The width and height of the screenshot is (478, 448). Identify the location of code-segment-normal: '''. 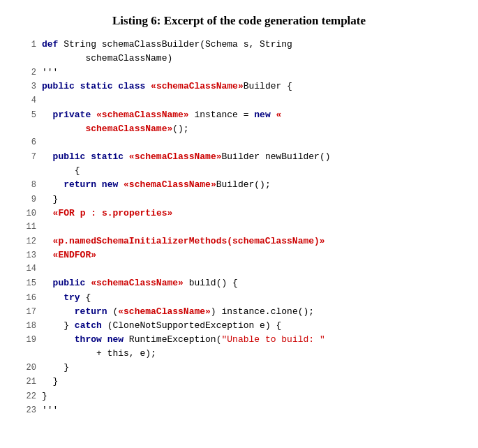
(50, 73).